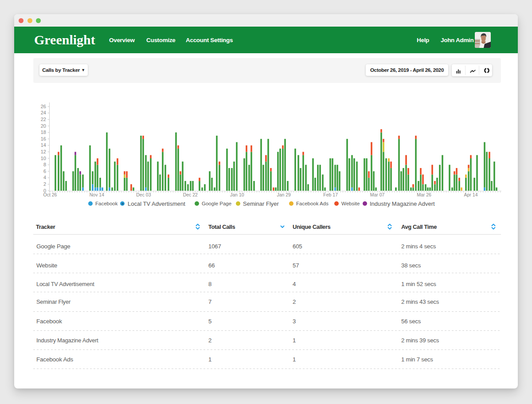 The height and width of the screenshot is (404, 532). Describe the element at coordinates (45, 165) in the screenshot. I see `svg-text: 8` at that location.